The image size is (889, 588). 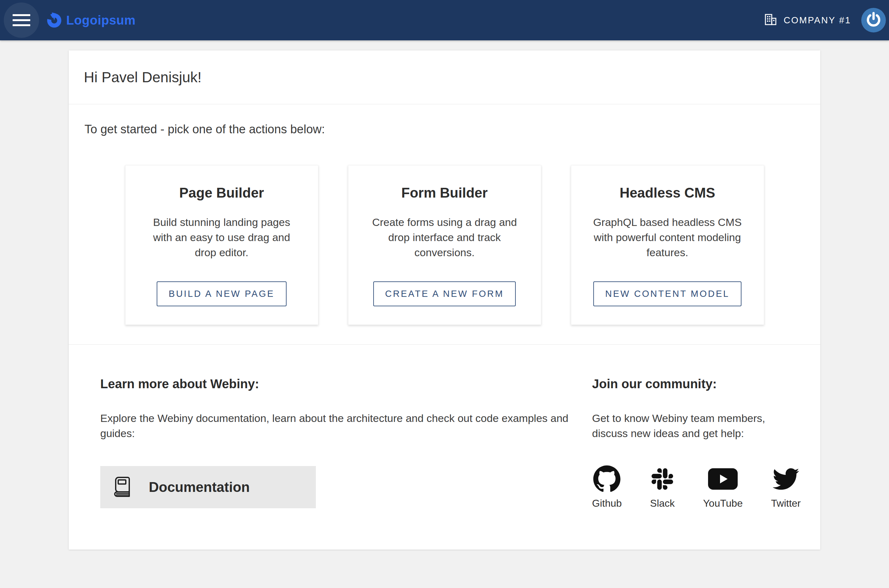 What do you see at coordinates (444, 193) in the screenshot?
I see `action-card-title: Form Builder` at bounding box center [444, 193].